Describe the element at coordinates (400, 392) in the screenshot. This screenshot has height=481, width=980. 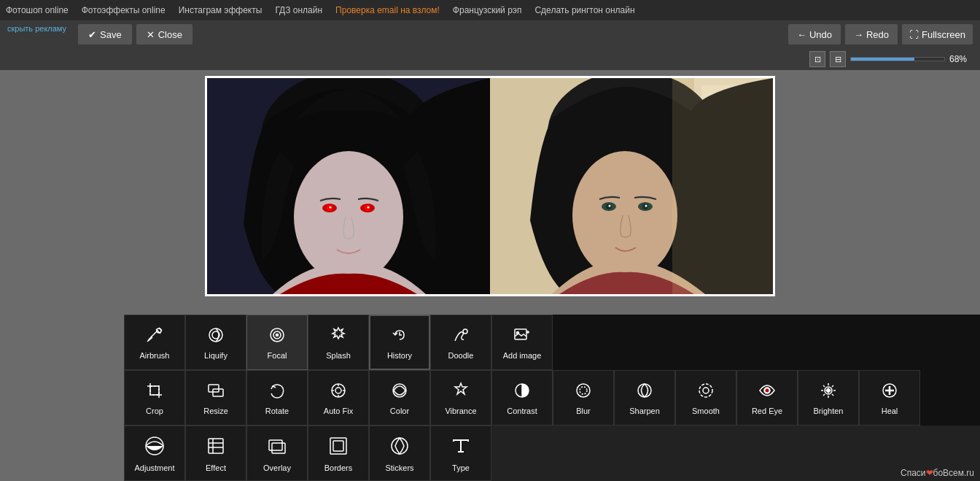
I see `color-icon` at that location.